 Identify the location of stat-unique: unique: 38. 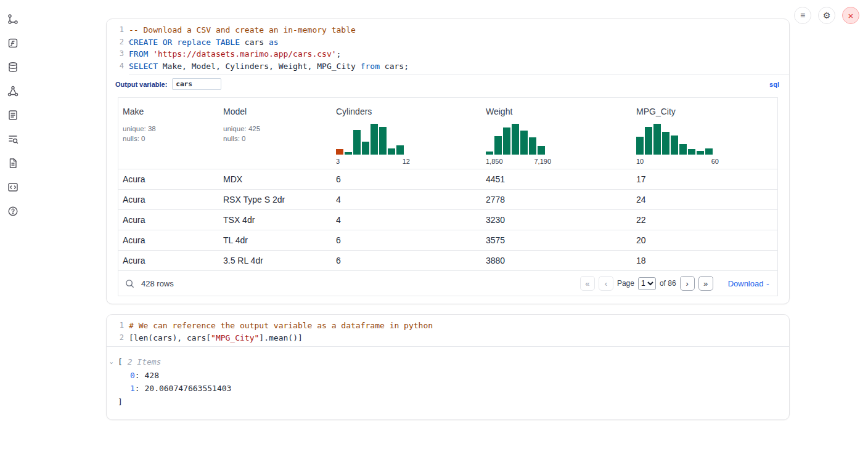
(173, 129).